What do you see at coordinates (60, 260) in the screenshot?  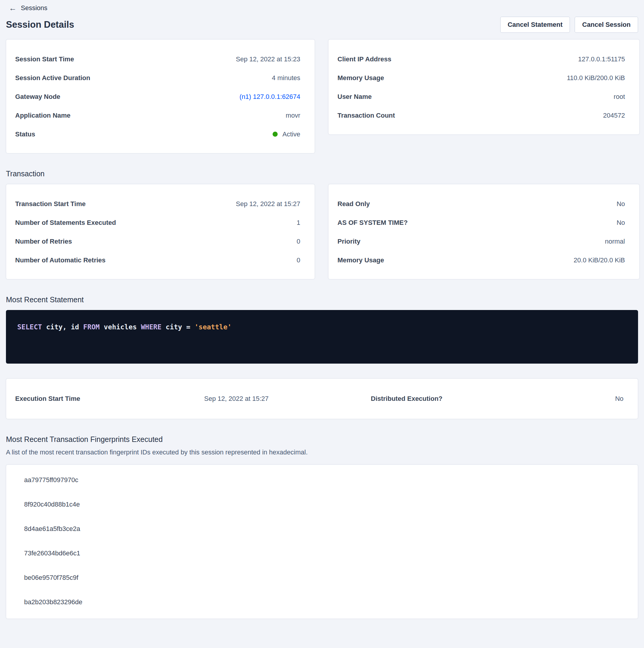 I see `automatic-retries-label: Number of Automatic Retries` at bounding box center [60, 260].